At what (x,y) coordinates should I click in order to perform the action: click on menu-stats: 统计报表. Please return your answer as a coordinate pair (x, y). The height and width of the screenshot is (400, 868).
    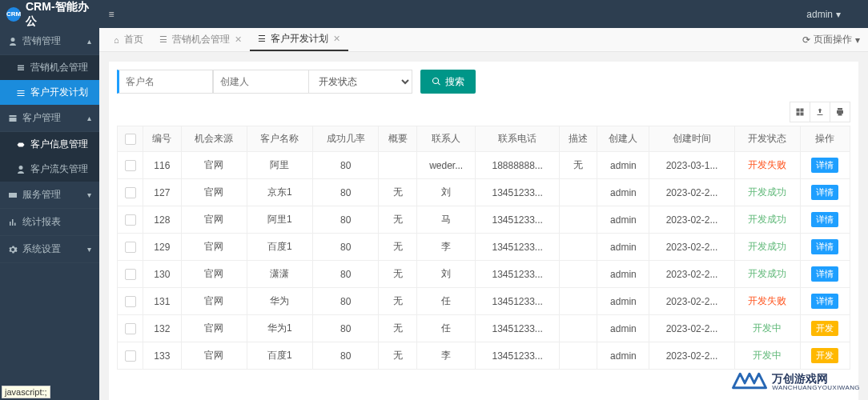
    Looking at the image, I should click on (50, 222).